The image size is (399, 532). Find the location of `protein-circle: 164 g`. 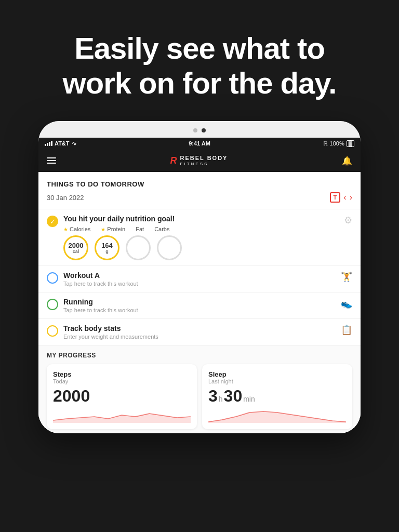

protein-circle: 164 g is located at coordinates (107, 248).